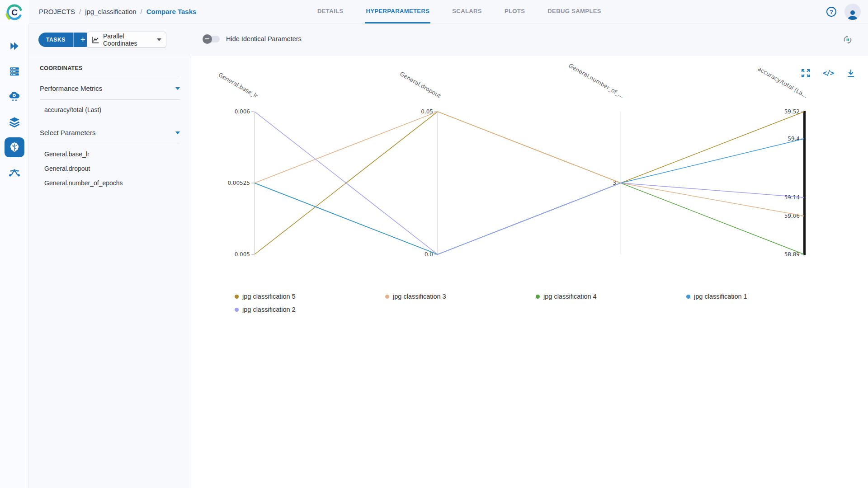  Describe the element at coordinates (570, 296) in the screenshot. I see `legend-label: jpg classification 4` at that location.